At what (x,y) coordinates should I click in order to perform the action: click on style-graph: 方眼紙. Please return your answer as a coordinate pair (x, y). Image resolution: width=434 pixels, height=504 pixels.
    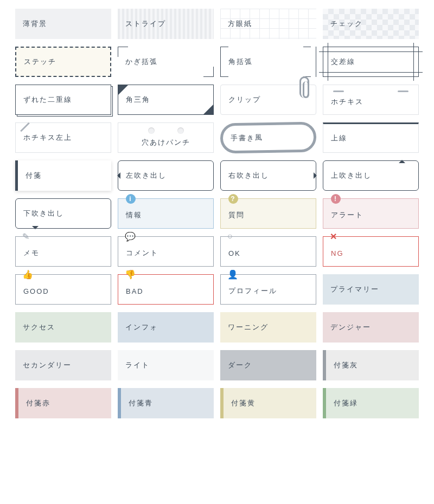
    Looking at the image, I should click on (268, 24).